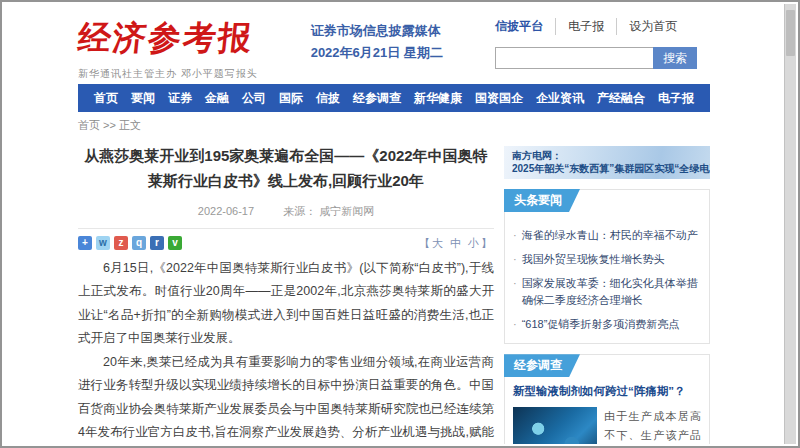  What do you see at coordinates (456, 244) in the screenshot?
I see `font-size-controls: 【大 中 小】` at bounding box center [456, 244].